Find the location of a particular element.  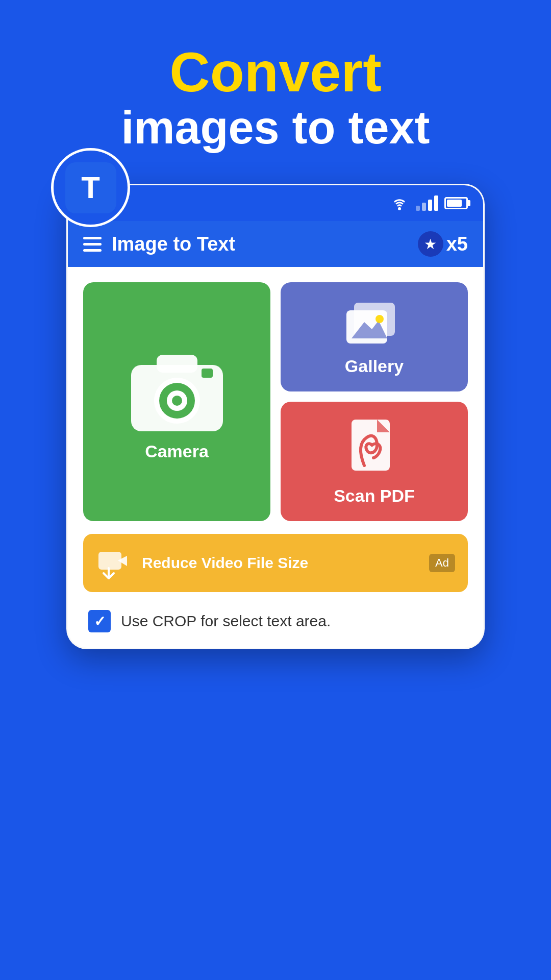

camera-label: Camera is located at coordinates (177, 451).